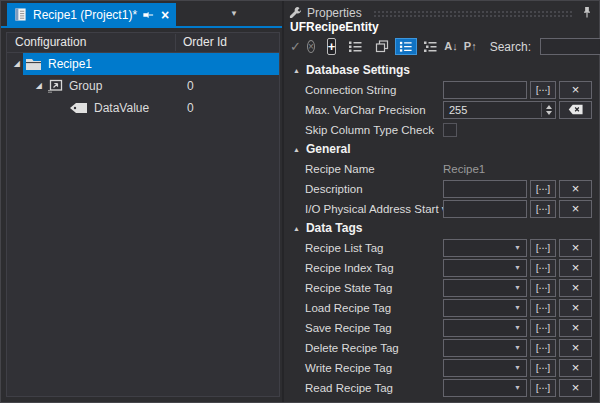 The image size is (600, 403). I want to click on property-label: I/O Physical Address Start value, so click(374, 209).